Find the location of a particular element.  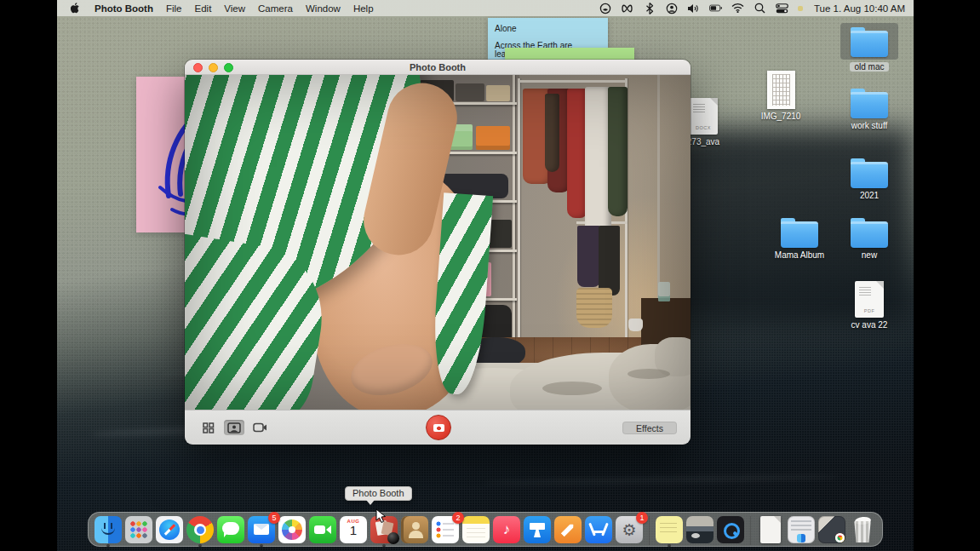

menu-help: Help is located at coordinates (364, 9).